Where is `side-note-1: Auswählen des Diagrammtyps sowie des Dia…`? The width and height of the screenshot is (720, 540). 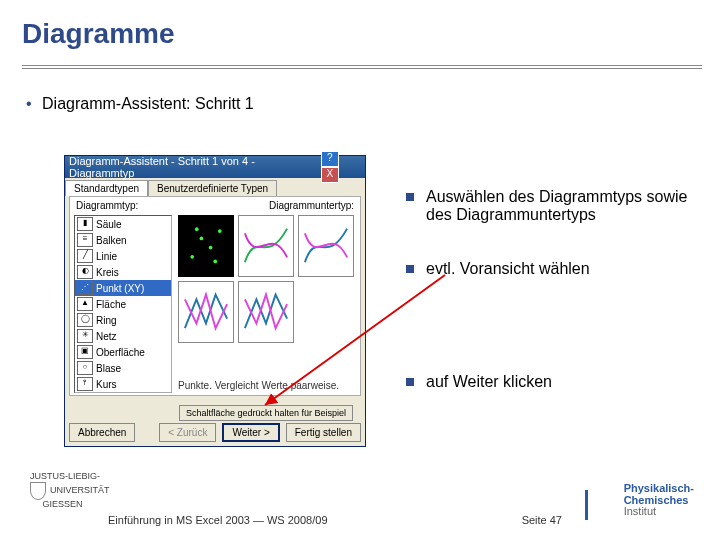
side-note-1: Auswählen des Diagrammtyps sowie des Dia… is located at coordinates (554, 206).